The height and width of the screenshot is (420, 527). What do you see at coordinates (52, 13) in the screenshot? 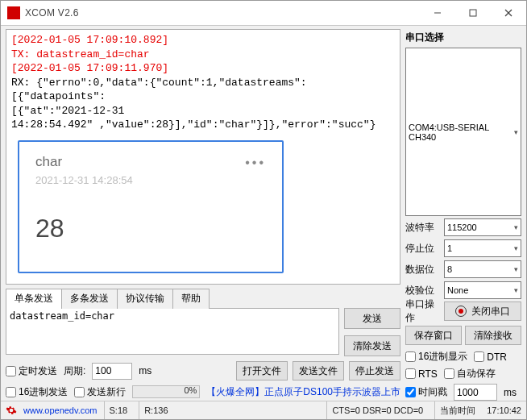
I see `window-title: XCOM V2.6` at bounding box center [52, 13].